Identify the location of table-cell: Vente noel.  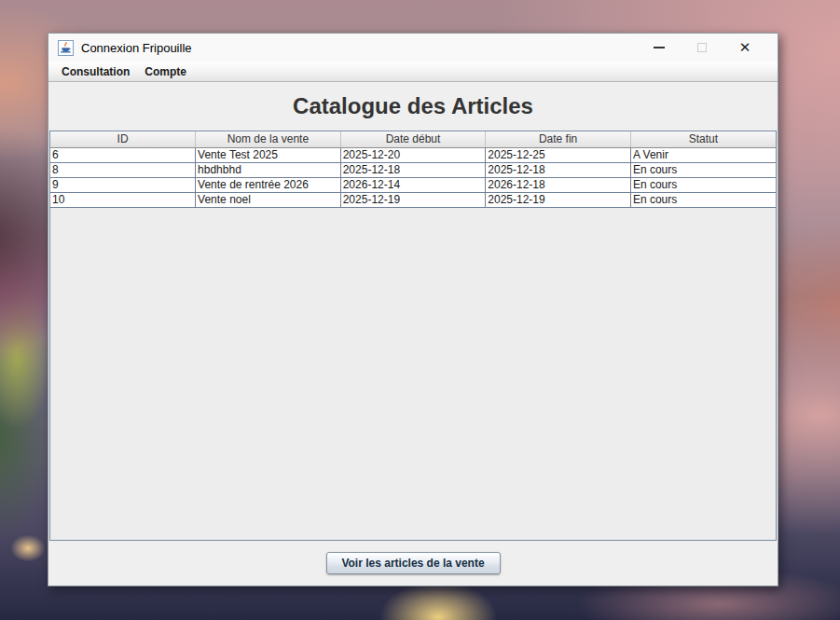
(269, 200).